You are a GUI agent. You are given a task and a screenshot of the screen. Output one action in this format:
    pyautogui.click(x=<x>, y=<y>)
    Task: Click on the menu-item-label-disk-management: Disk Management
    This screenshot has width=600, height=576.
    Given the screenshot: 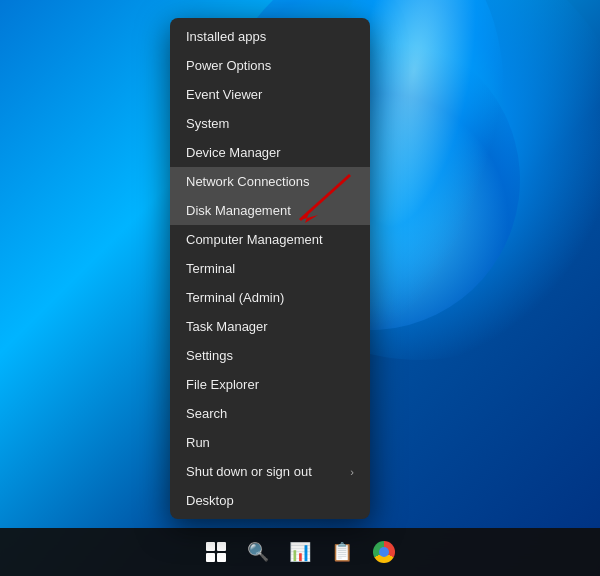 What is the action you would take?
    pyautogui.click(x=238, y=210)
    